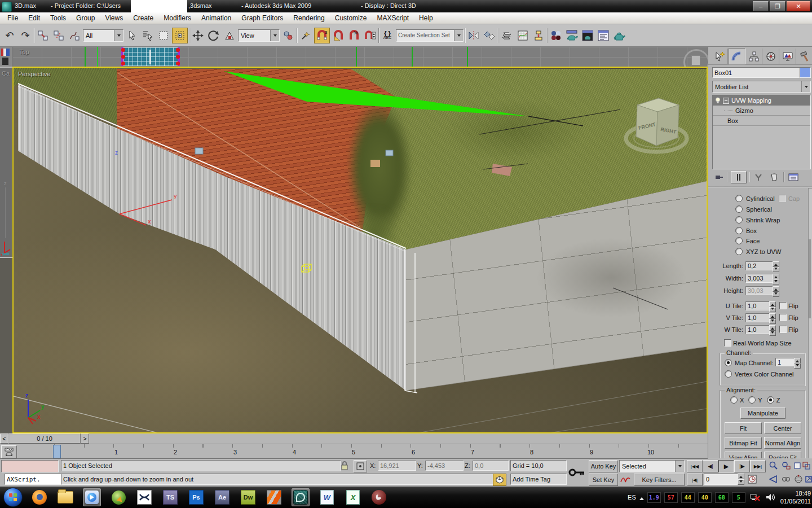 The width and height of the screenshot is (812, 508). Describe the element at coordinates (783, 443) in the screenshot. I see `normal-align-button: Normal Align` at that location.